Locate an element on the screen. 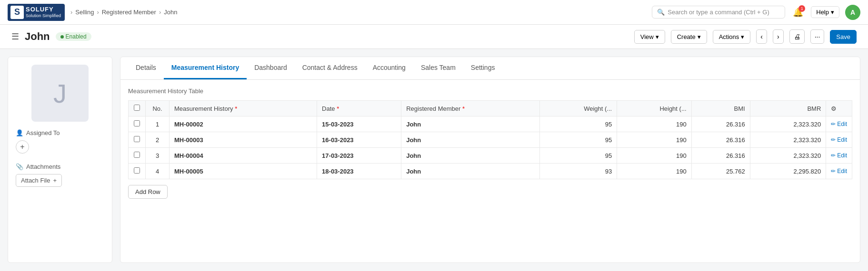 The image size is (868, 271). row-edit-button-0: ✏ Edit is located at coordinates (839, 124).